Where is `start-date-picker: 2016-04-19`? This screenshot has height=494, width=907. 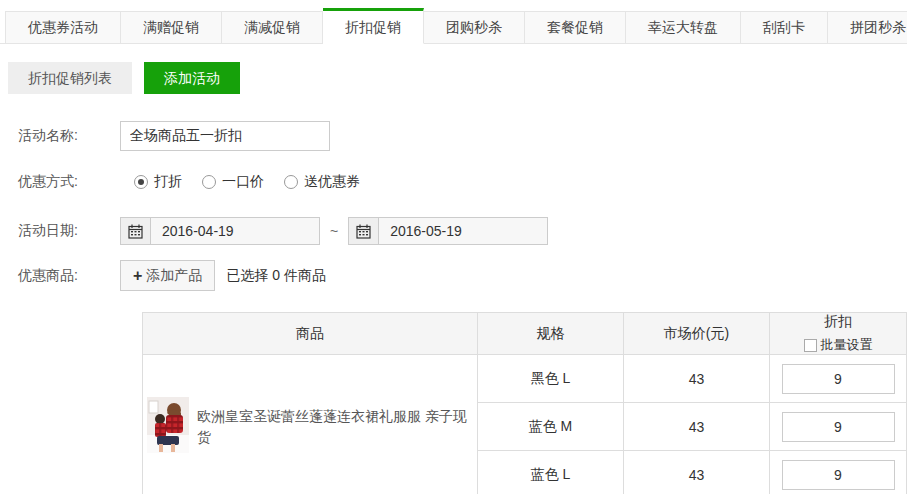
start-date-picker: 2016-04-19 is located at coordinates (220, 231).